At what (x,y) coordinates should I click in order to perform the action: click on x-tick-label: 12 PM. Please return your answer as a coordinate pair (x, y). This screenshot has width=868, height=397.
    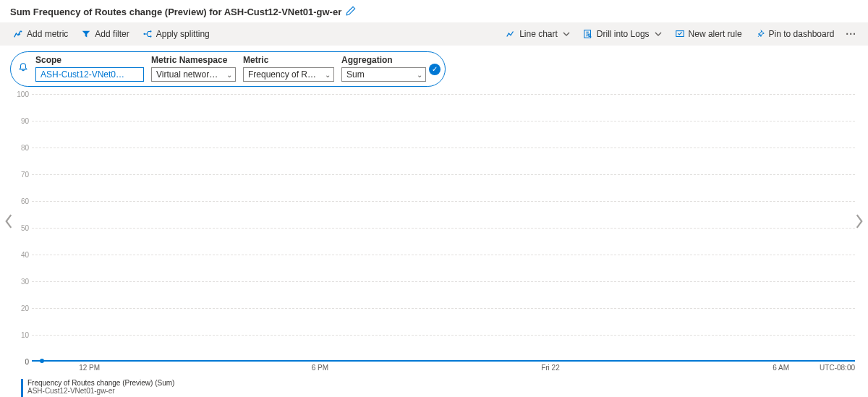
    Looking at the image, I should click on (90, 367).